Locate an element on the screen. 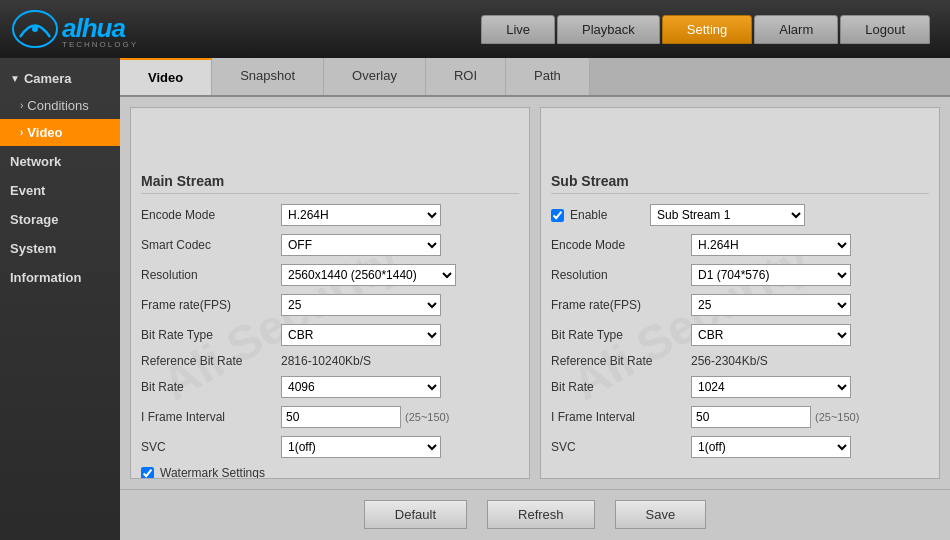 The height and width of the screenshot is (540, 950). main-iframe-label: I Frame Interval is located at coordinates (211, 417).